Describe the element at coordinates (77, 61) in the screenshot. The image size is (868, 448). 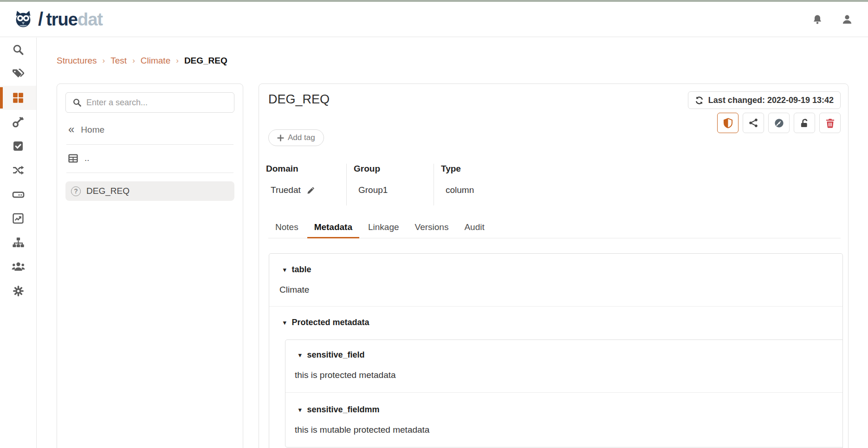
I see `breadcrumb-structures: Structures` at that location.